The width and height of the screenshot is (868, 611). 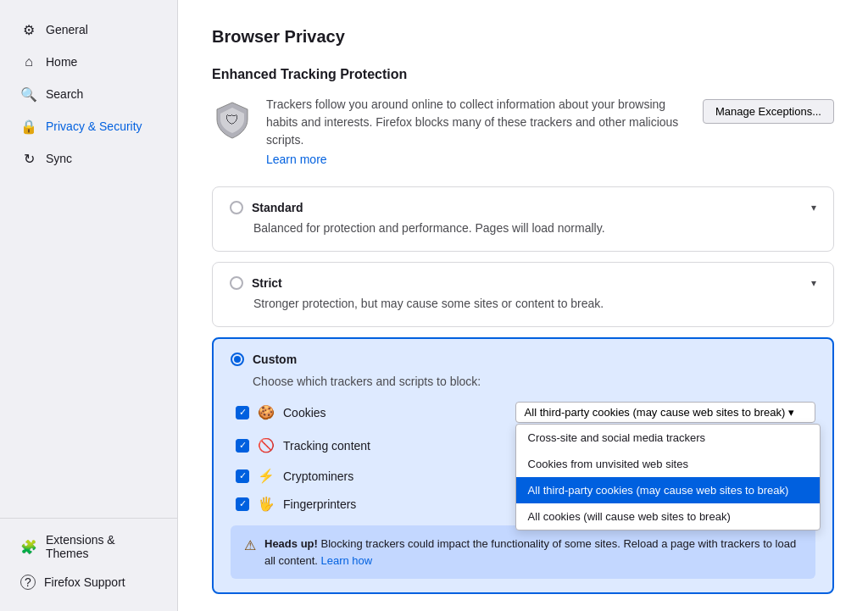 What do you see at coordinates (523, 131) in the screenshot?
I see `etp-header: 🛡 Trackers follow you around online to c…` at bounding box center [523, 131].